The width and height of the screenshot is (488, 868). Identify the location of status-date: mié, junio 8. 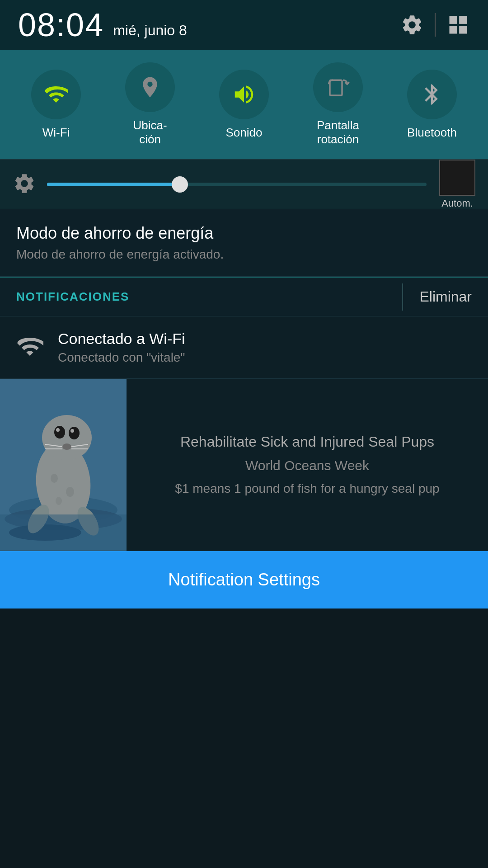
(150, 31).